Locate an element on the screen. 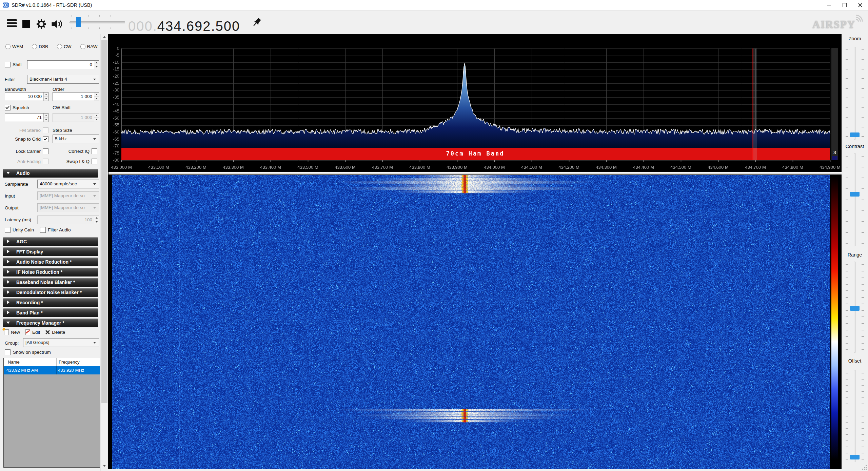  audio-section-header: Audio is located at coordinates (51, 173).